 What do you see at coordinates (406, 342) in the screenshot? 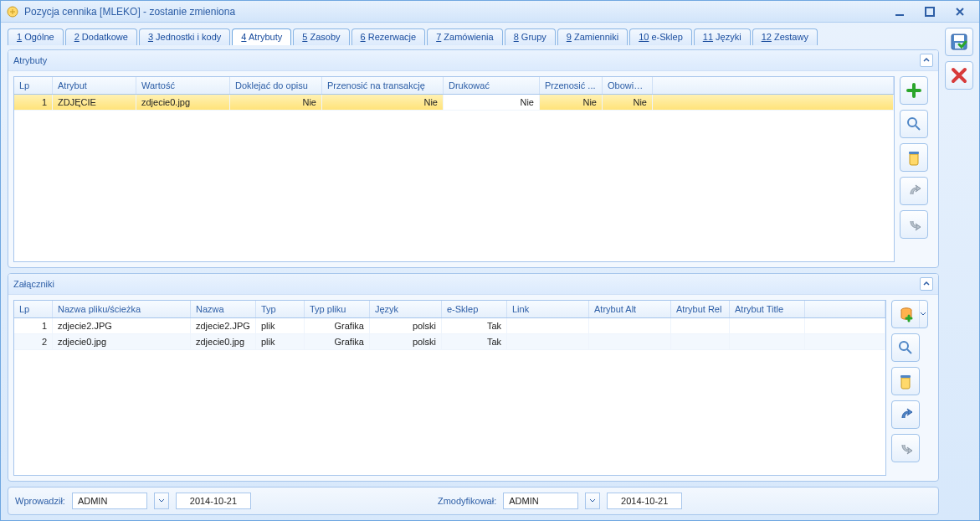
I see `cell-jezyk: polski` at bounding box center [406, 342].